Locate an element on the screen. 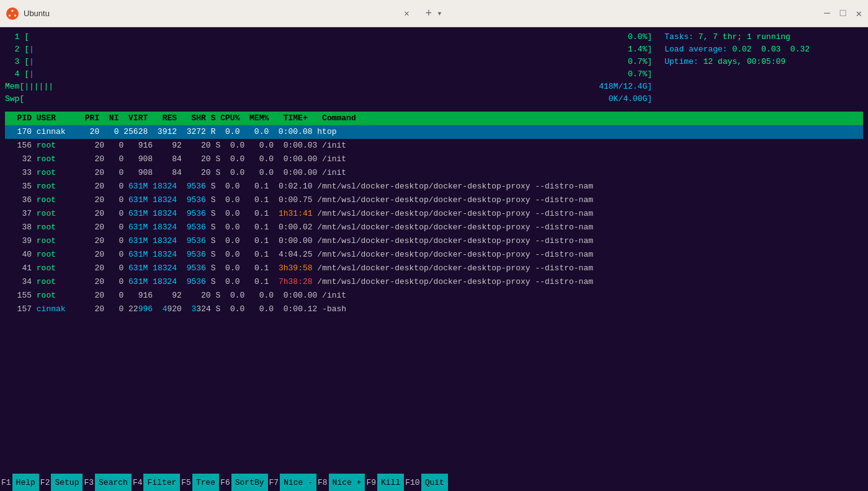 This screenshot has width=868, height=491. load-label: Load average: is located at coordinates (699, 50).